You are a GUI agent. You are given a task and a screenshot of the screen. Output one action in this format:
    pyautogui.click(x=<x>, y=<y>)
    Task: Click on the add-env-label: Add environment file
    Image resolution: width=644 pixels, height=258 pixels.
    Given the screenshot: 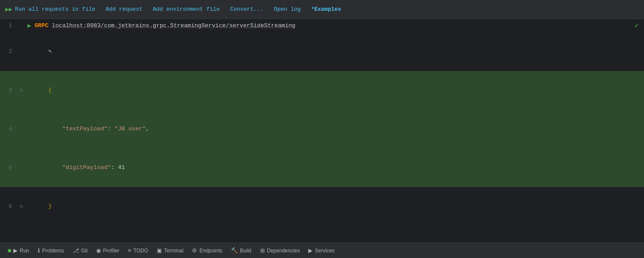 What is the action you would take?
    pyautogui.click(x=186, y=9)
    